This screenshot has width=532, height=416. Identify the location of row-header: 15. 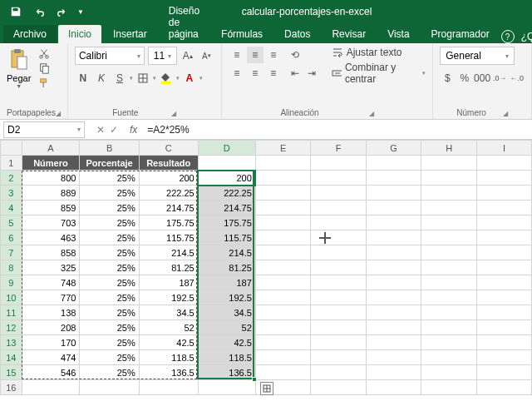
(12, 373).